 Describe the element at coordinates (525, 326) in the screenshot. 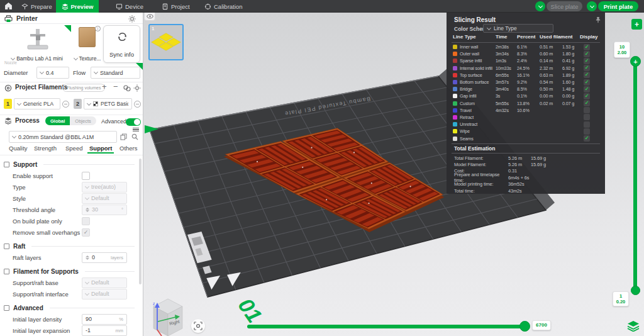

I see `horizontal-slider-handle` at that location.